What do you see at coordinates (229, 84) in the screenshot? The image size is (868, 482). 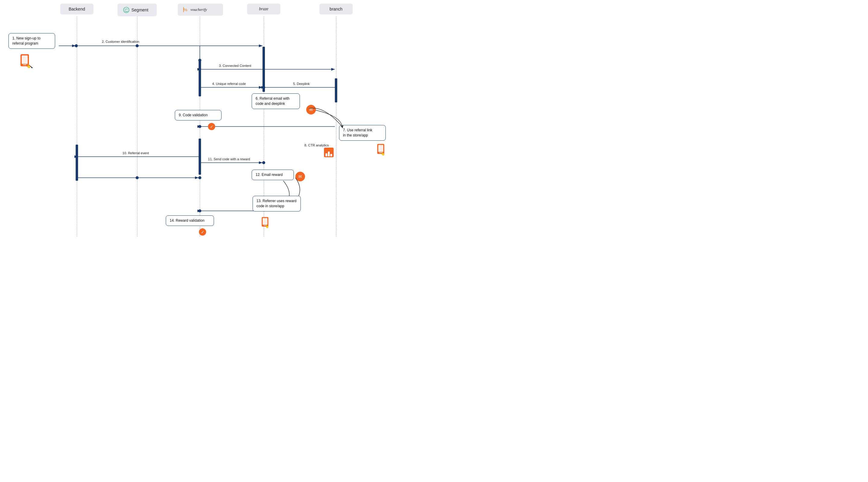 I see `svg-text: 4. Unique referral code` at bounding box center [229, 84].